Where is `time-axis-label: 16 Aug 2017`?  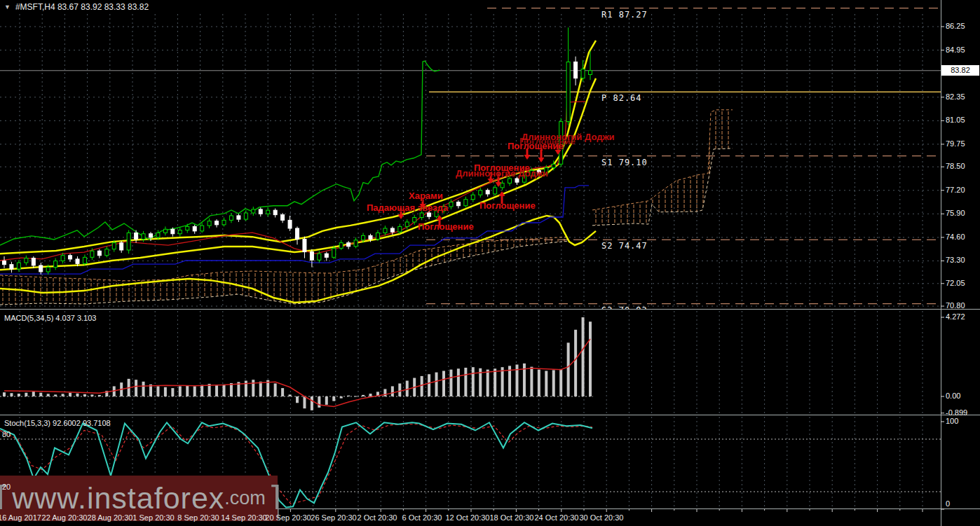 time-axis-label: 16 Aug 2017 is located at coordinates (21, 518).